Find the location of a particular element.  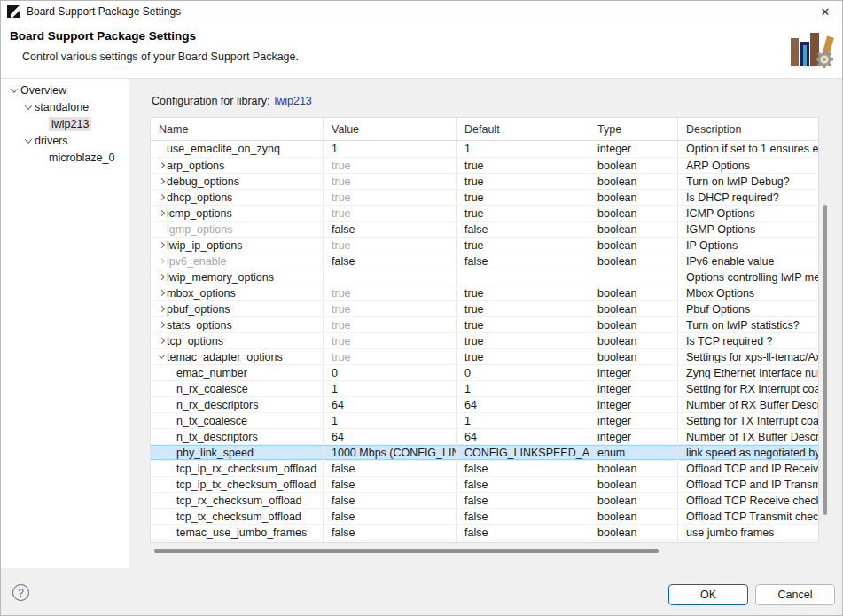

table-row: phy_link_speed1000 Mbps (CONFIG_LIN...CO… is located at coordinates (484, 452).